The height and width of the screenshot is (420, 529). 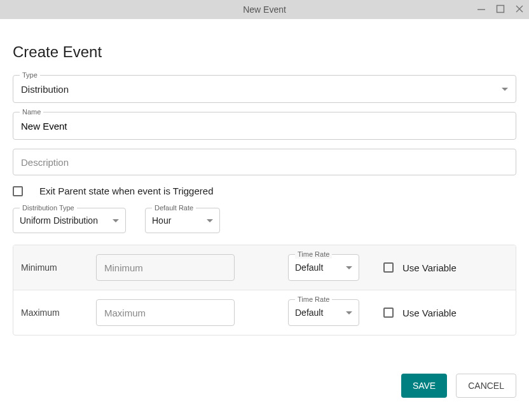 What do you see at coordinates (264, 313) in the screenshot?
I see `maximum-row: Maximum Time Rate Default Use Variable` at bounding box center [264, 313].